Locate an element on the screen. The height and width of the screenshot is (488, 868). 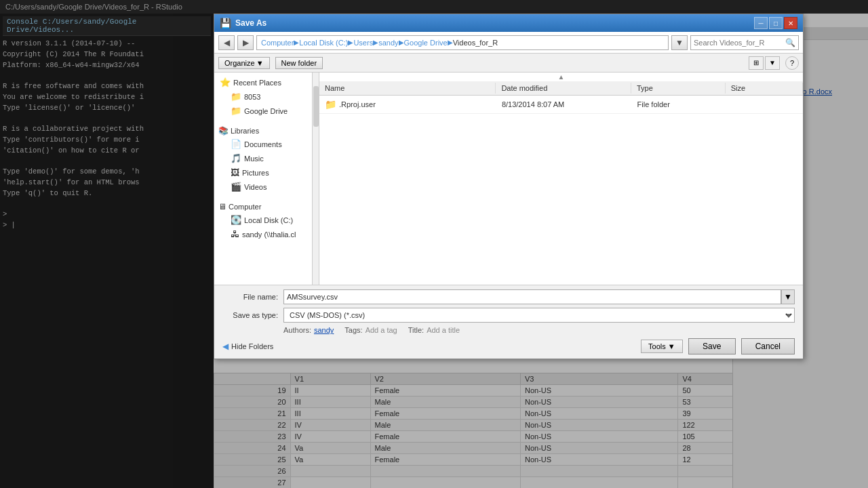
dialog-title-bar: 💾 Save As ─ □ ✕ is located at coordinates (509, 23).